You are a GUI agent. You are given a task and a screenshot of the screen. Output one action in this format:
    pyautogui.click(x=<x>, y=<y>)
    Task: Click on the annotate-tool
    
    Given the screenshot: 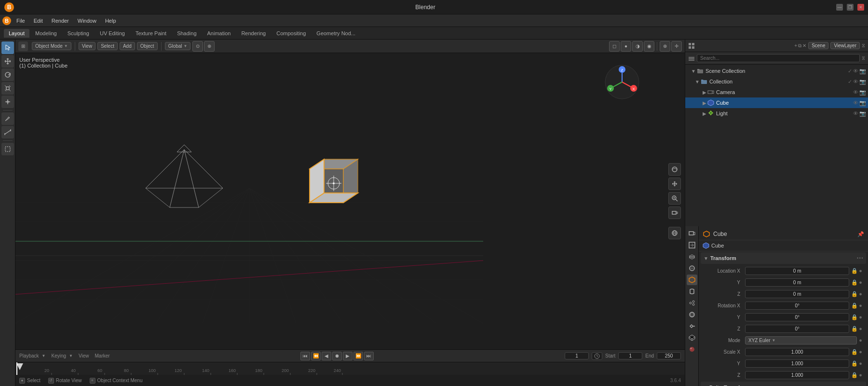 What is the action you would take?
    pyautogui.click(x=8, y=119)
    